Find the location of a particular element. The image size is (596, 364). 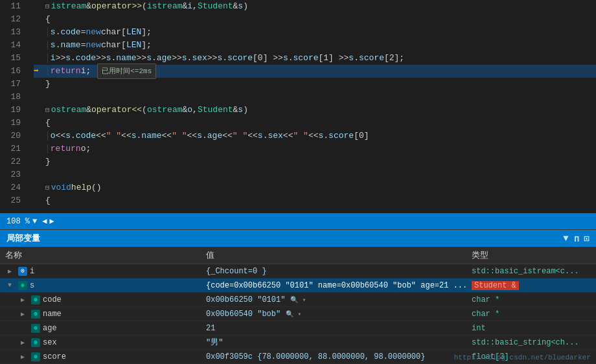

code-token: [1] >> is located at coordinates (334, 58).